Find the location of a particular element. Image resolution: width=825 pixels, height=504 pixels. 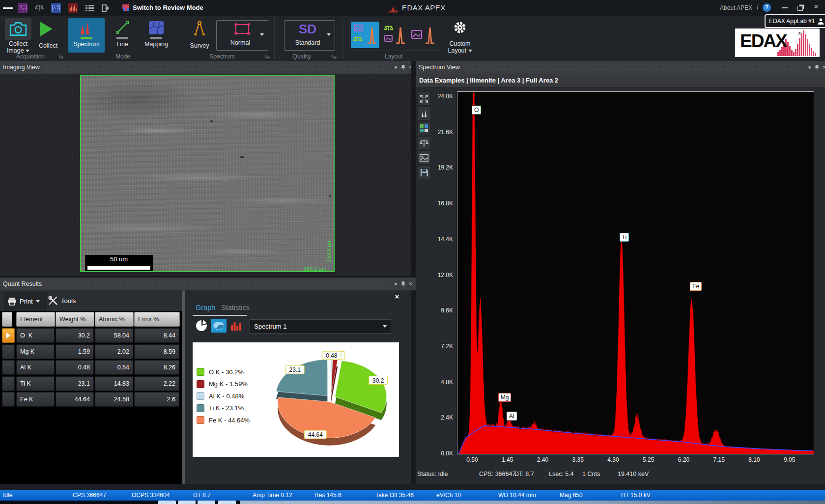

restore-button is located at coordinates (800, 9).